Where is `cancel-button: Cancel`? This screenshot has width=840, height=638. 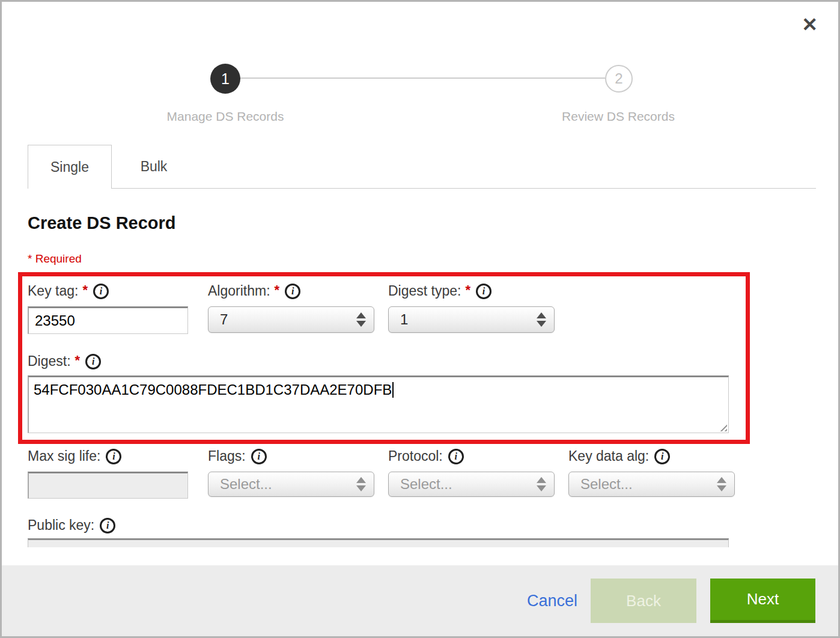 cancel-button: Cancel is located at coordinates (552, 601).